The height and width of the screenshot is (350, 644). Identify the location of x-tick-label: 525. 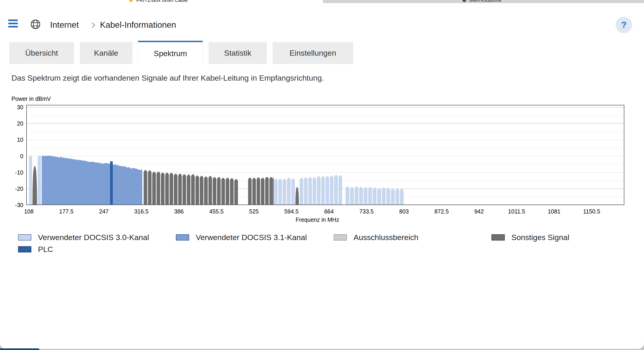
(254, 212).